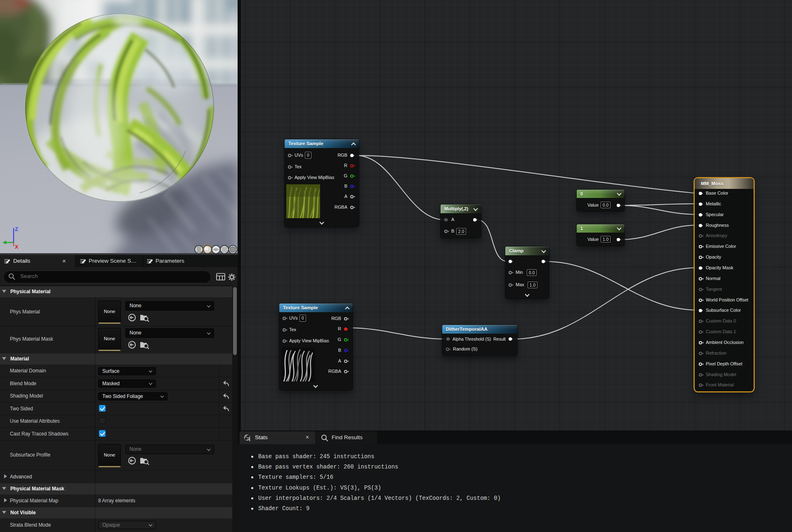 This screenshot has width=792, height=532. I want to click on svg-text: i, so click(250, 440).